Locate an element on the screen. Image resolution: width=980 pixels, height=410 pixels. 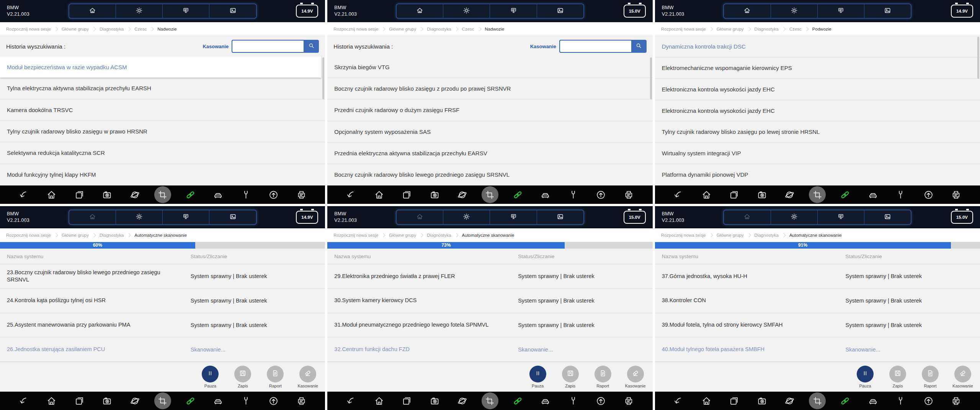
list-item: Moduł bezpieczeństwa w razie wypadku ACS… is located at coordinates (161, 67).